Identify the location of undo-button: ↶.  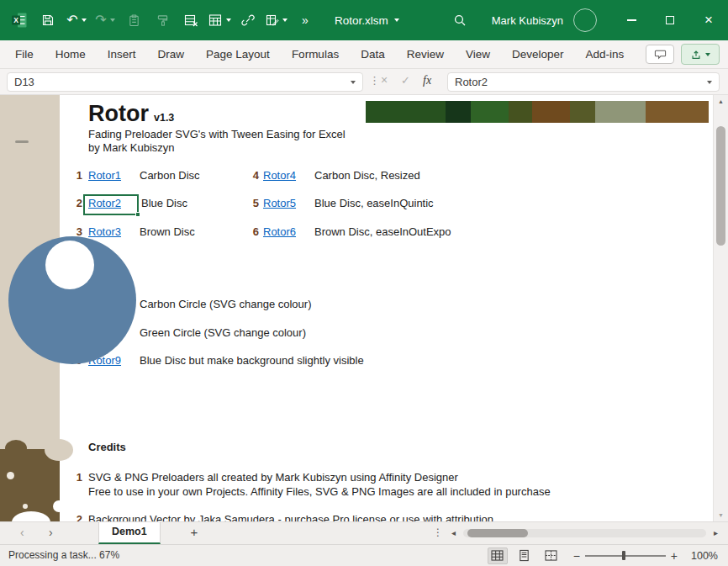
(76, 20).